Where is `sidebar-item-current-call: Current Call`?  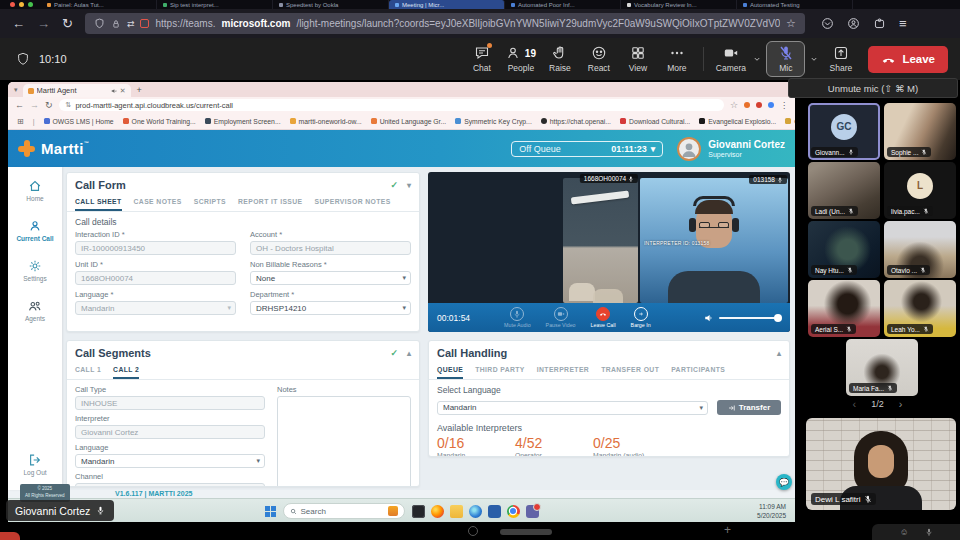 sidebar-item-current-call: Current Call is located at coordinates (34, 230).